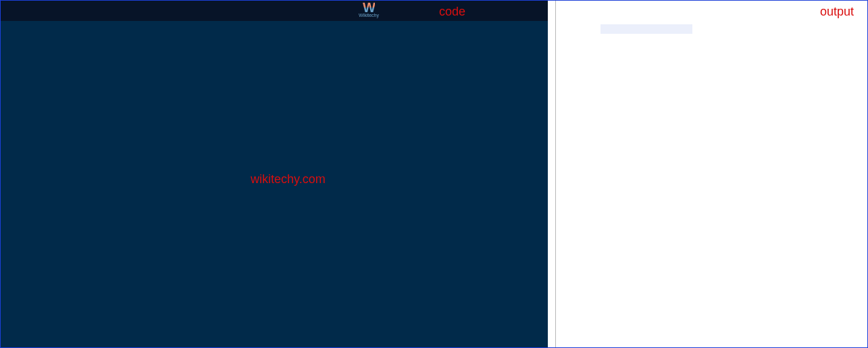 The image size is (868, 348). I want to click on logo-subtext: Wikitechy, so click(369, 15).